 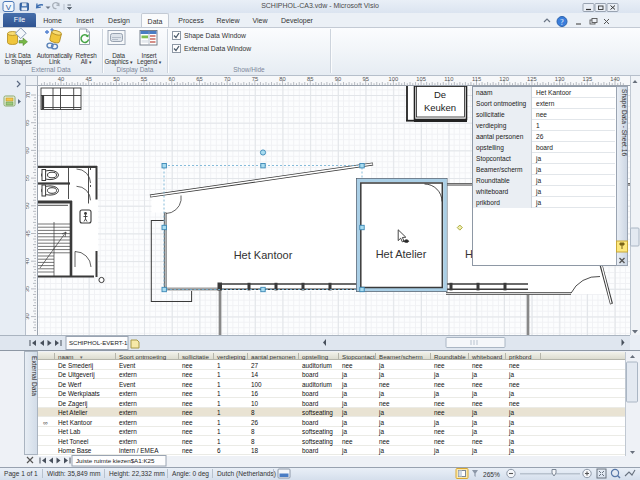 What do you see at coordinates (587, 79) in the screenshot?
I see `svg-text: 135` at bounding box center [587, 79].